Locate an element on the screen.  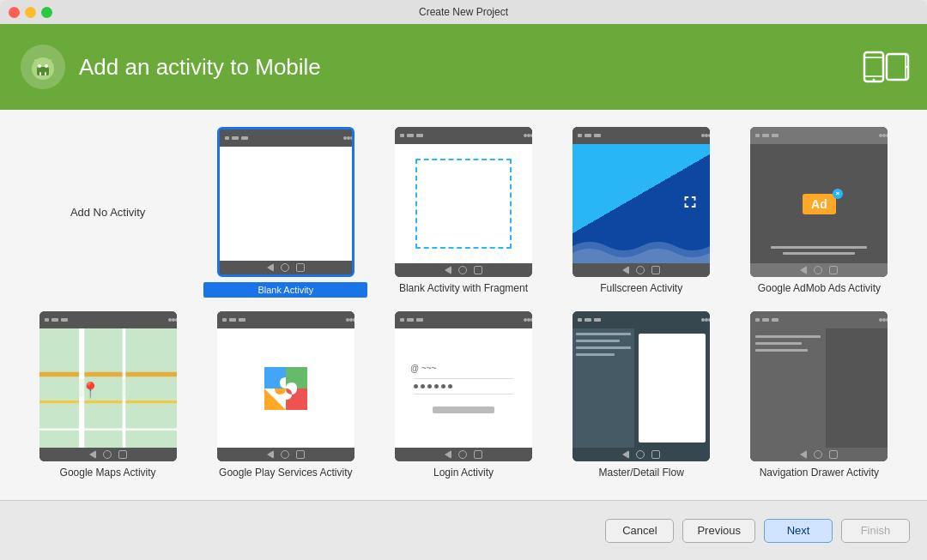
android-studio-icon is located at coordinates (43, 67).